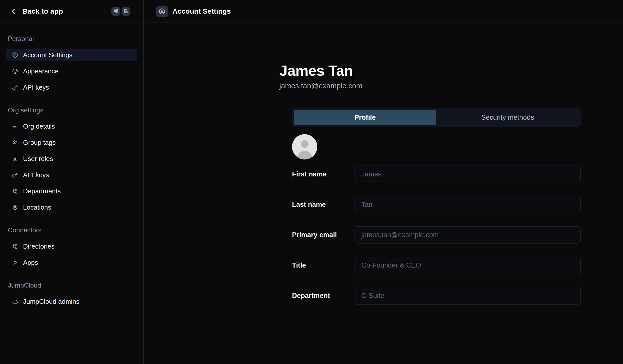  I want to click on lines-icon, so click(15, 127).